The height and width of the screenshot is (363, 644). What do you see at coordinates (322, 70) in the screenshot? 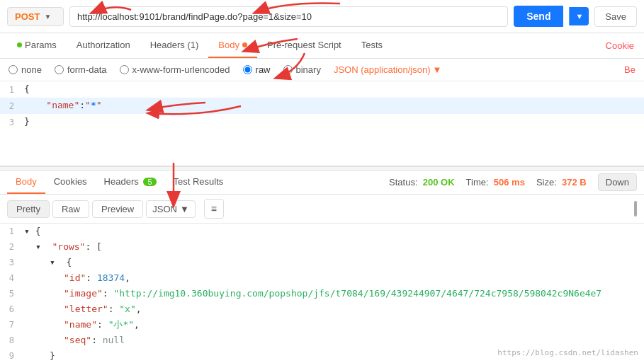
I see `body-options-row: none form-data x-www-form-urlencoded raw…` at bounding box center [322, 70].